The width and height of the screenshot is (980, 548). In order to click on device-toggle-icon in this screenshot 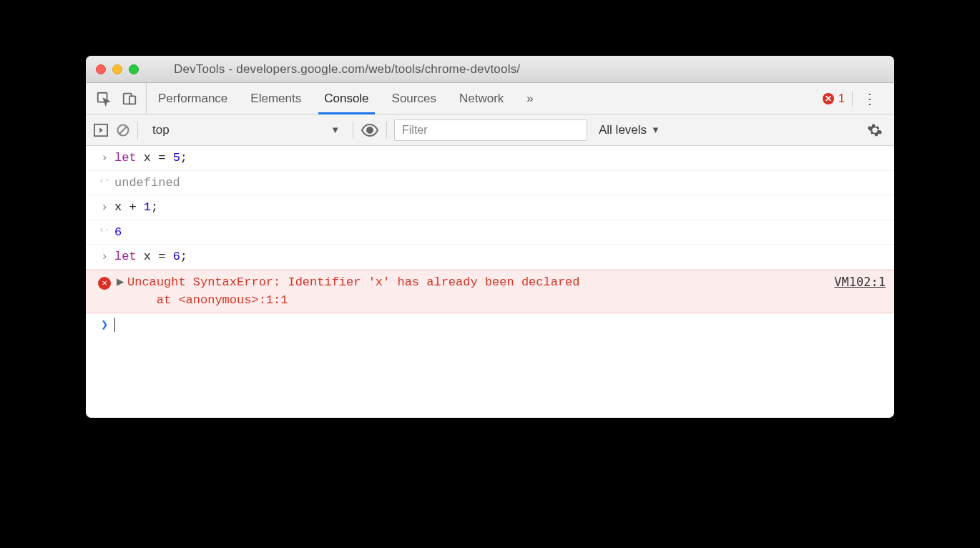, I will do `click(129, 99)`.